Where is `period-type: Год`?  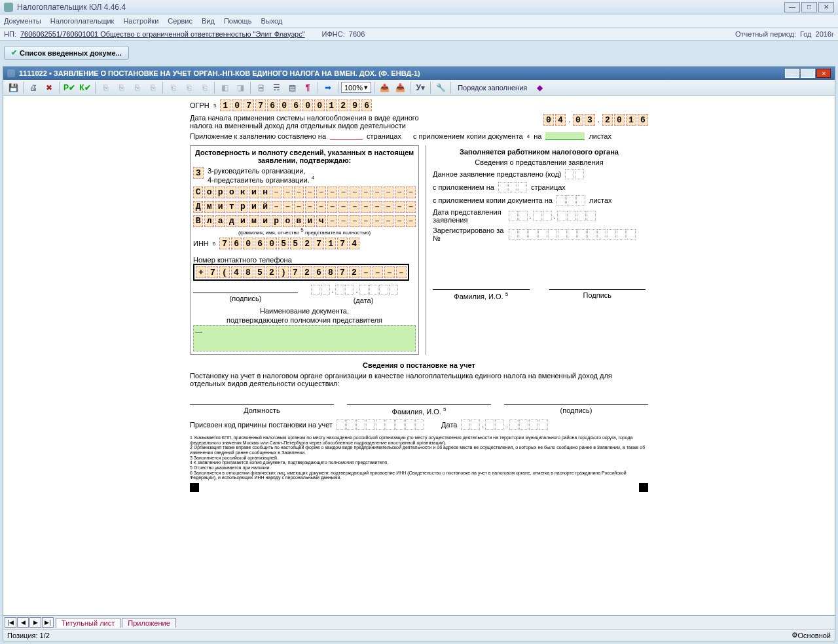
period-type: Год is located at coordinates (806, 34).